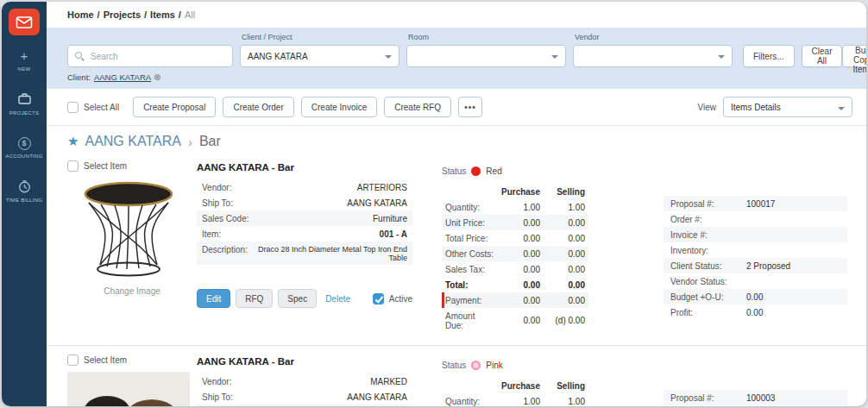  I want to click on create-rfq-button: Create RFQ, so click(418, 107).